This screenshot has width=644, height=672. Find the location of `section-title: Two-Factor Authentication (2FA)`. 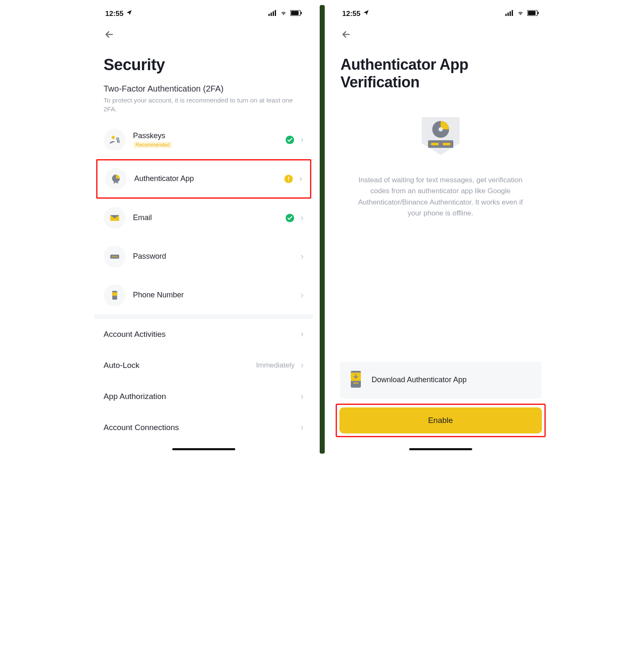

section-title: Two-Factor Authentication (2FA) is located at coordinates (204, 87).